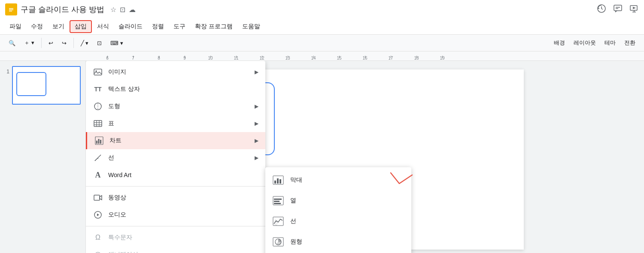  What do you see at coordinates (113, 9) in the screenshot?
I see `star-icon: ☆` at bounding box center [113, 9].